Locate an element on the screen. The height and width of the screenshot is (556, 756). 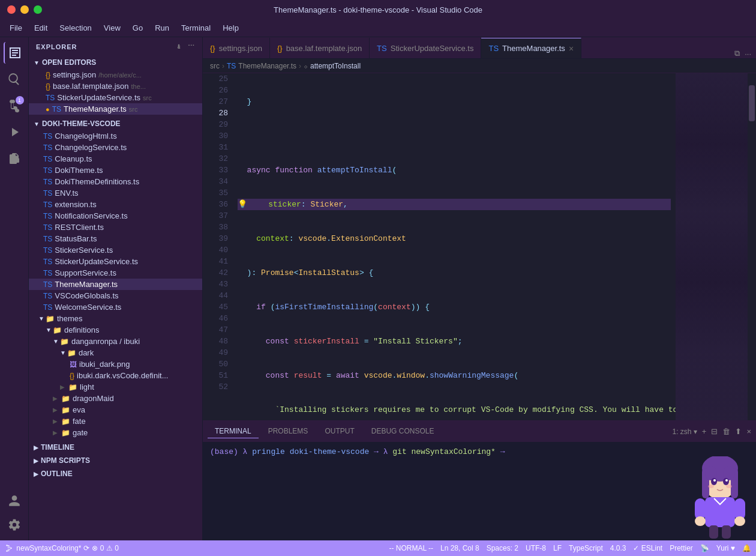
new-terminal-icon: + is located at coordinates (704, 431).